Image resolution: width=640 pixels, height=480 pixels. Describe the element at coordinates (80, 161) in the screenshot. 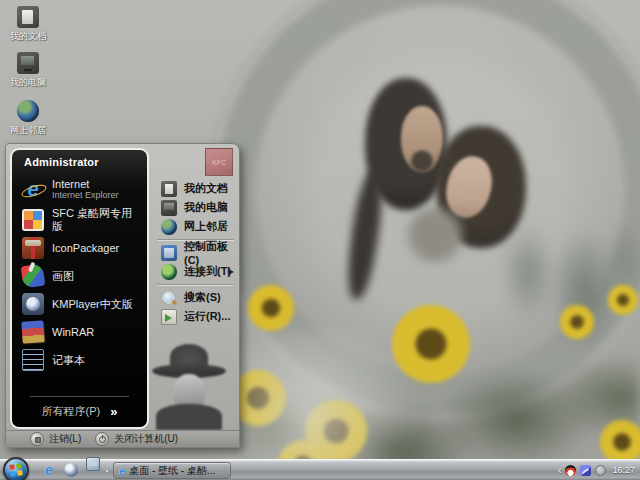

I see `start-menu-user-name: Administrator` at that location.